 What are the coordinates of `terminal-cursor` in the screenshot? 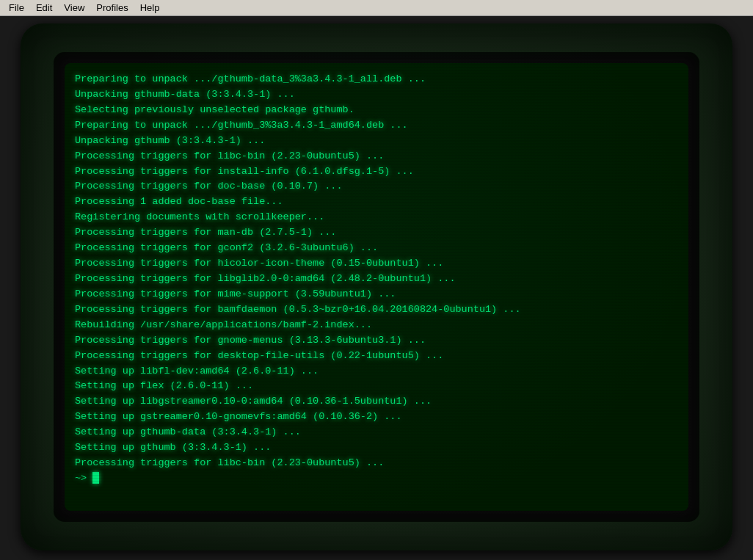 It's located at (95, 478).